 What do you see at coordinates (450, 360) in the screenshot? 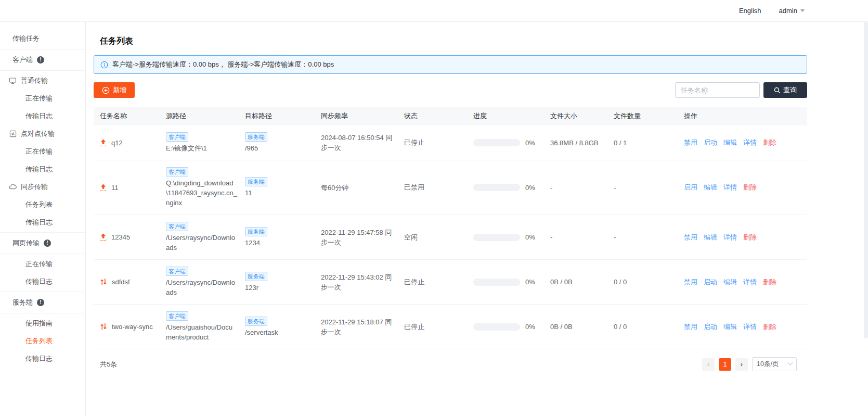
I see `table-footer: 共5条 ‹ 1 › 10条/页` at bounding box center [450, 360].